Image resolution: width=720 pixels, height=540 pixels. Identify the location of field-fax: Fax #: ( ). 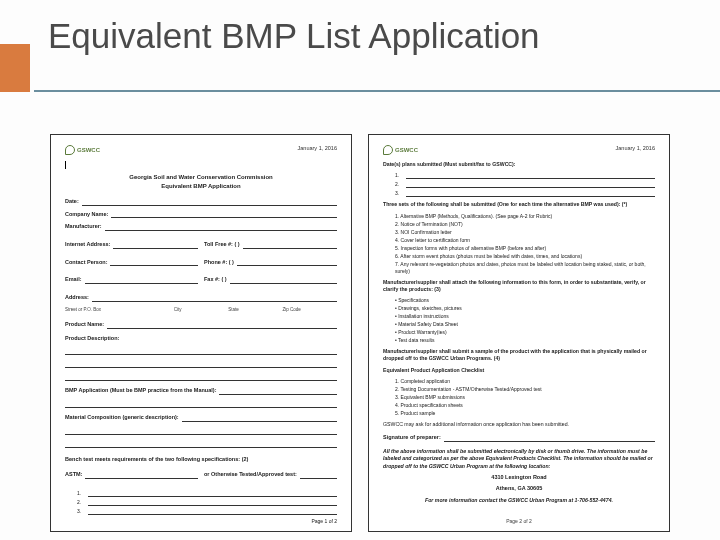
(270, 280).